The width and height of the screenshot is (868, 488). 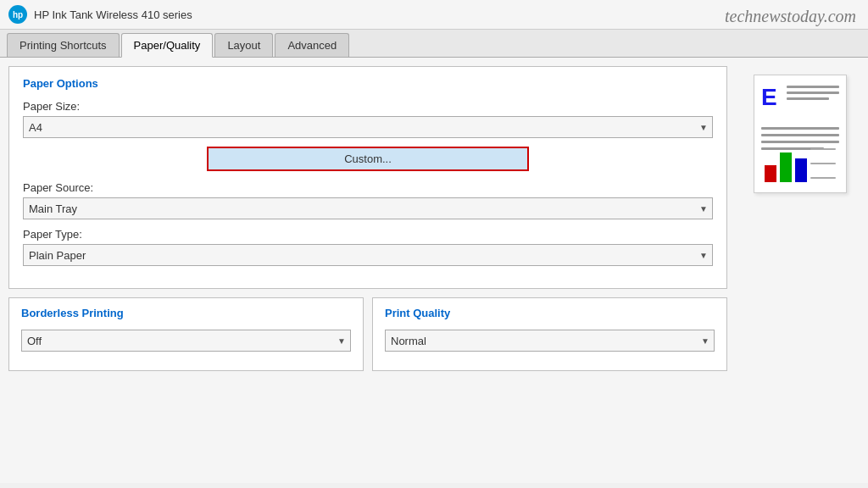 What do you see at coordinates (18, 15) in the screenshot?
I see `hp-logo-text: hp` at bounding box center [18, 15].